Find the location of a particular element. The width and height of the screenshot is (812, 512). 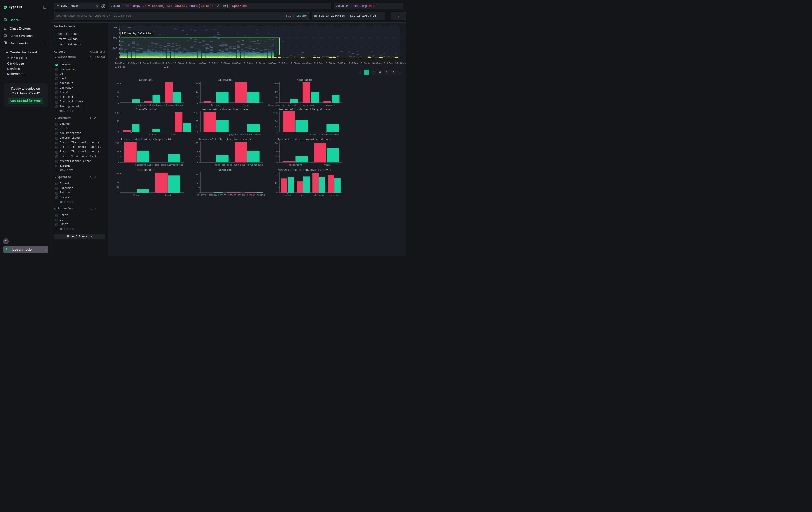

svg-text: silver is located at coordinates (334, 195).